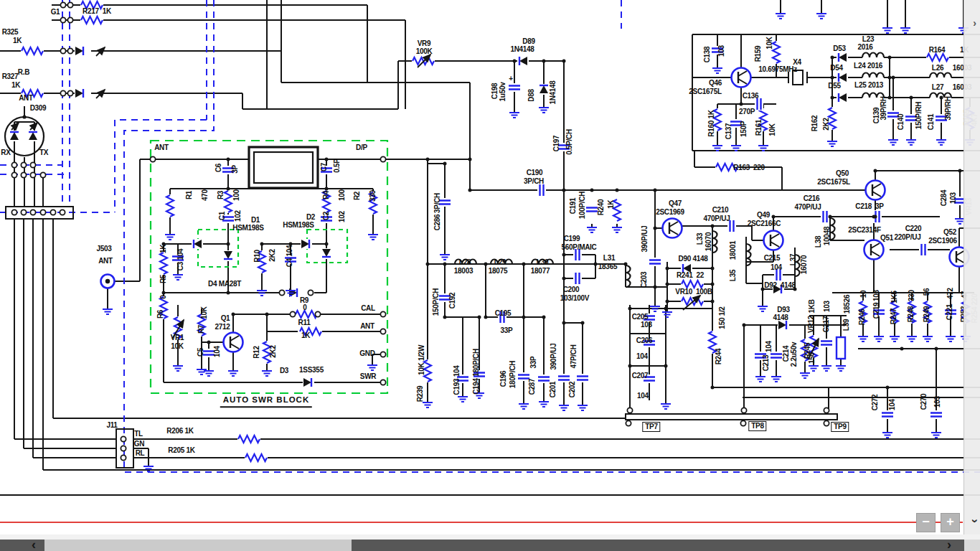  Describe the element at coordinates (949, 544) in the screenshot. I see `scroll-right-icon: ›` at that location.